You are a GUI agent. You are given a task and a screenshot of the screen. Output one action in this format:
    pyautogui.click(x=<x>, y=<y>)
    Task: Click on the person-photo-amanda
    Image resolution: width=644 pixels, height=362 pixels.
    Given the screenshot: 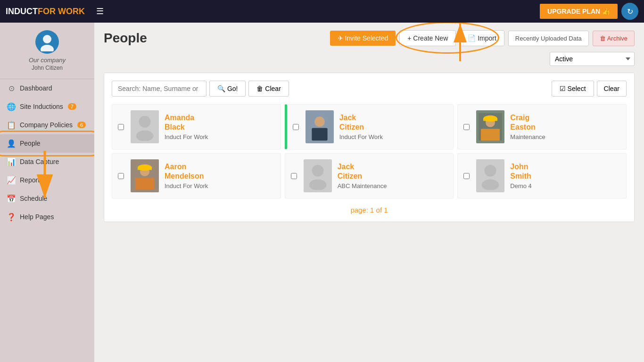 What is the action you would take?
    pyautogui.click(x=145, y=127)
    